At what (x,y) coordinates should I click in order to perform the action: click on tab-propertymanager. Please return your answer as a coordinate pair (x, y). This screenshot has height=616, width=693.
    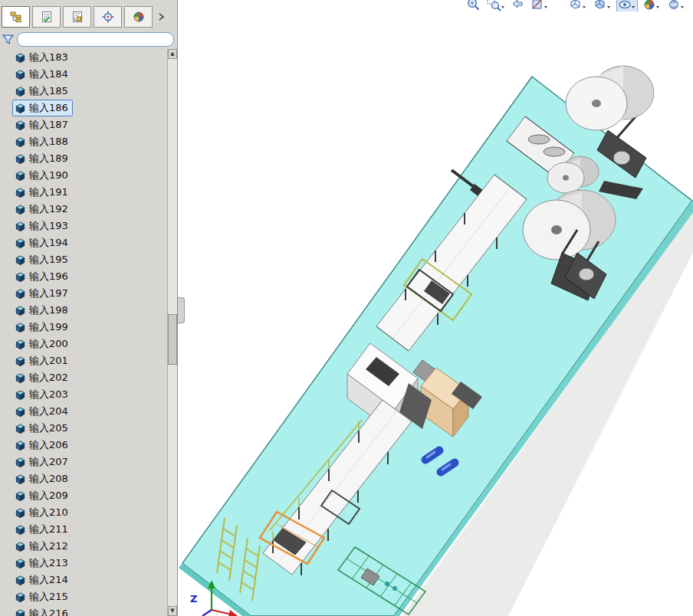
    Looking at the image, I should click on (46, 17).